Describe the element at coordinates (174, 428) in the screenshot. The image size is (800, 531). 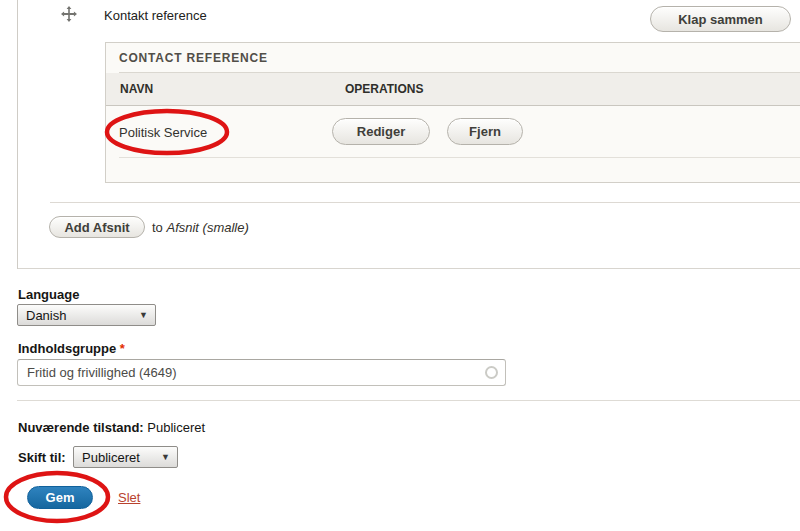
I see `current-state-value: Publiceret` at that location.